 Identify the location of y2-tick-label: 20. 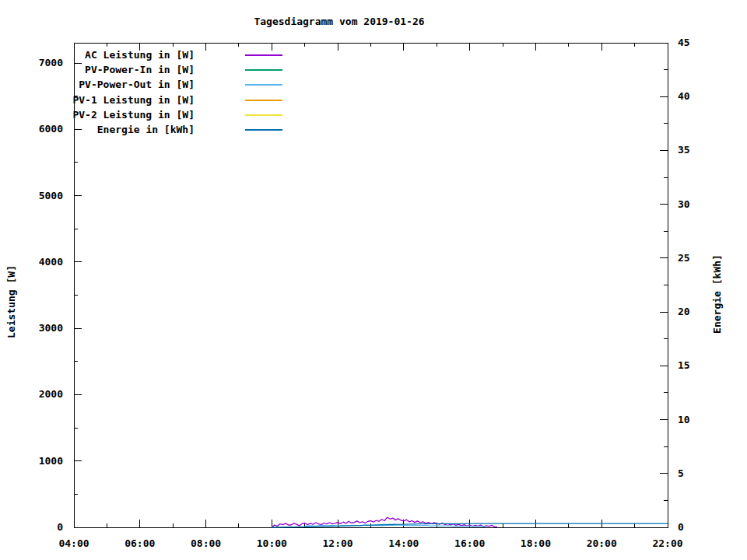
(684, 311).